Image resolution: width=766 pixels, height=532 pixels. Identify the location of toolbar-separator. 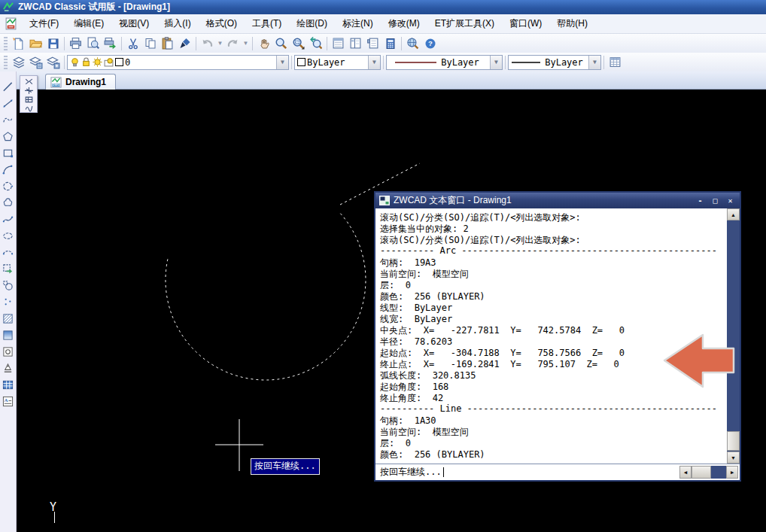
(122, 44).